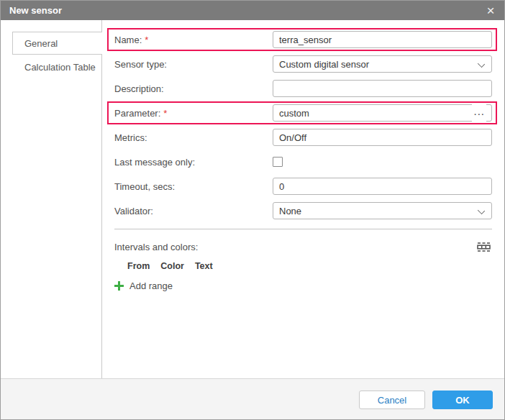 This screenshot has height=420, width=505. What do you see at coordinates (383, 211) in the screenshot?
I see `validator-select: None` at bounding box center [383, 211].